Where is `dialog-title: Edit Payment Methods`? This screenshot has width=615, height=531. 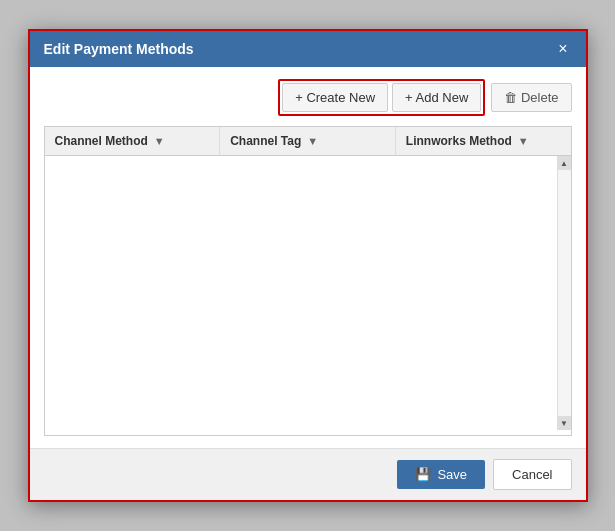 dialog-title: Edit Payment Methods is located at coordinates (119, 49).